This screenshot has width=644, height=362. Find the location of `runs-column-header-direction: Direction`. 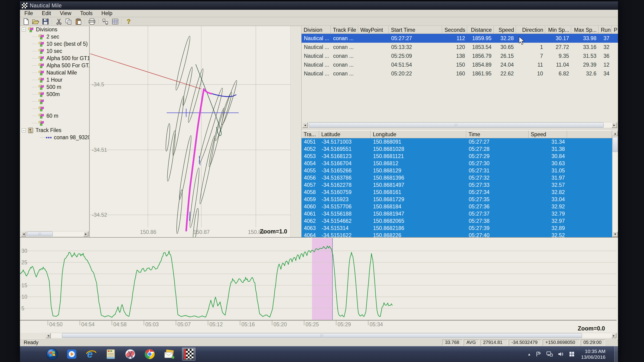

runs-column-header-direction: Direction is located at coordinates (530, 30).